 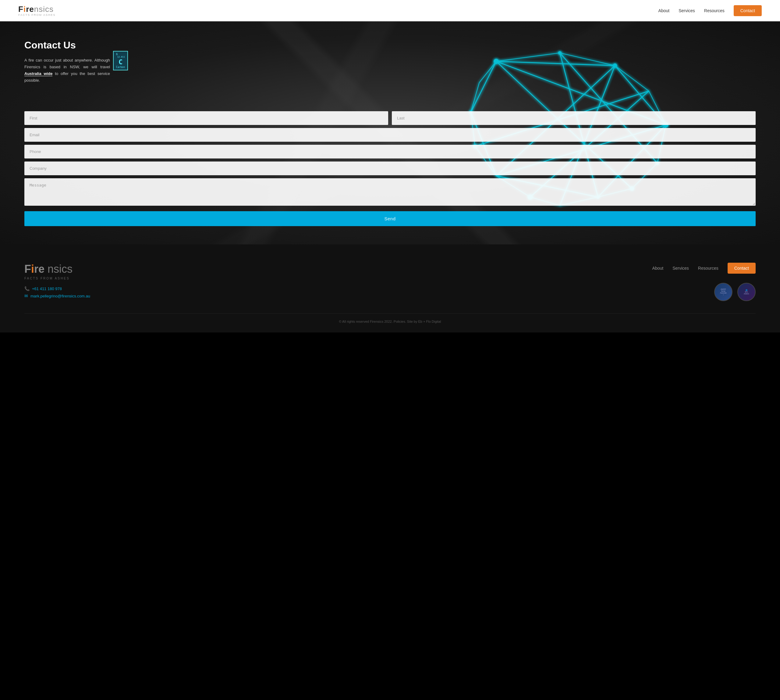 What do you see at coordinates (390, 152) in the screenshot?
I see `phone-input` at bounding box center [390, 152].